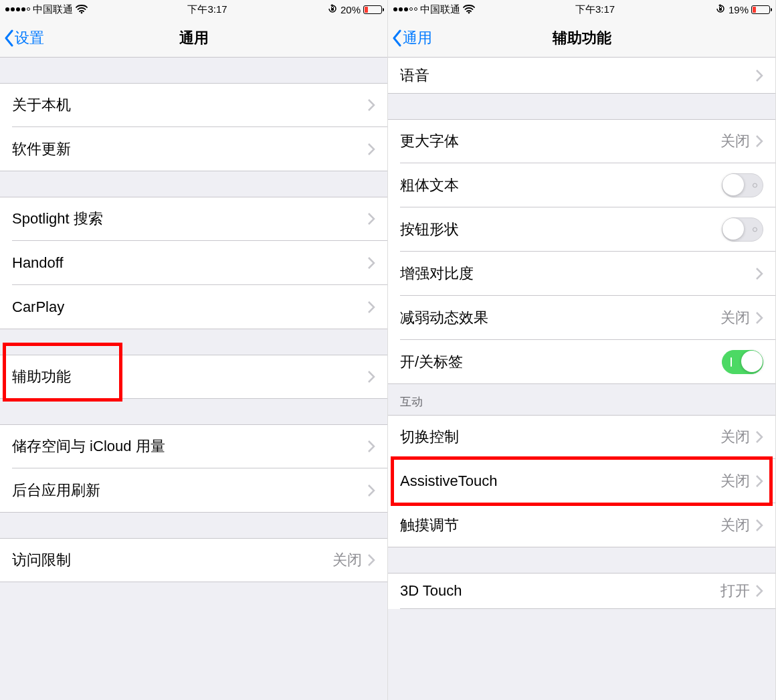 This screenshot has height=700, width=776. What do you see at coordinates (194, 491) in the screenshot?
I see `row-background-refresh: 后台应用刷新` at bounding box center [194, 491].